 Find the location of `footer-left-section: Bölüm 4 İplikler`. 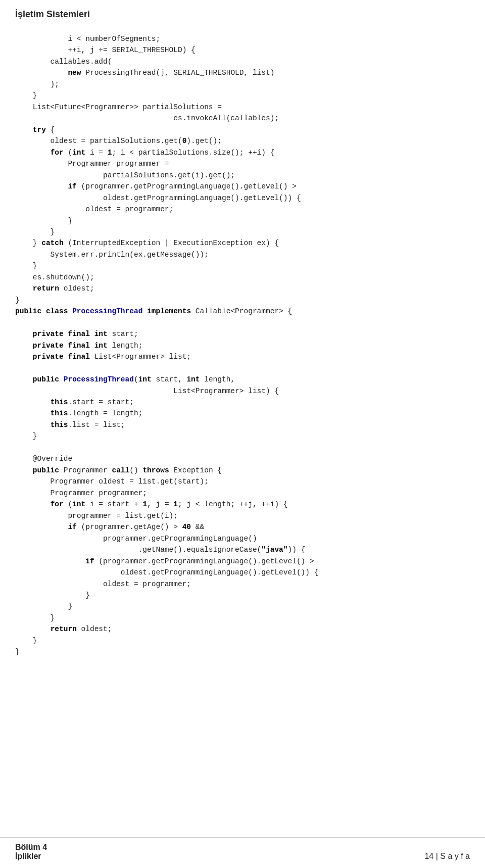

footer-left-section: Bölüm 4 İplikler is located at coordinates (31, 852).